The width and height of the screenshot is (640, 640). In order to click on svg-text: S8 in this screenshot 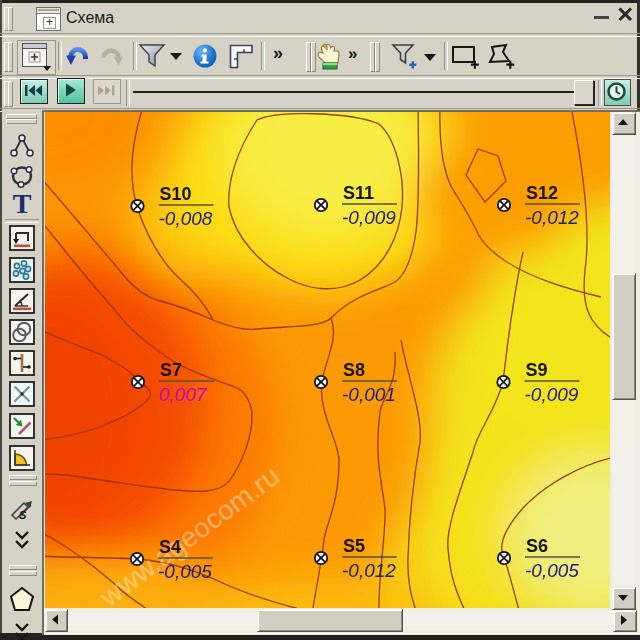, I will do `click(354, 370)`.